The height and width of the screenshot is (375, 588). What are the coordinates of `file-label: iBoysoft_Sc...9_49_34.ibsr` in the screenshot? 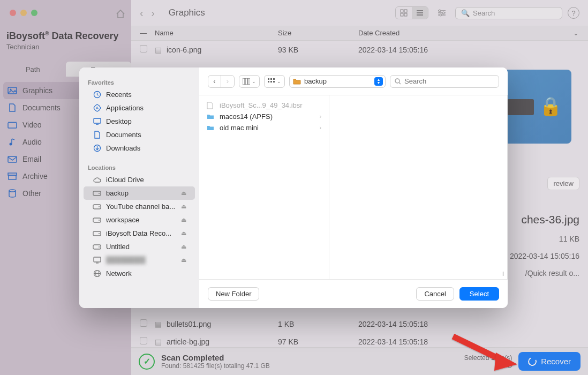 It's located at (270, 105).